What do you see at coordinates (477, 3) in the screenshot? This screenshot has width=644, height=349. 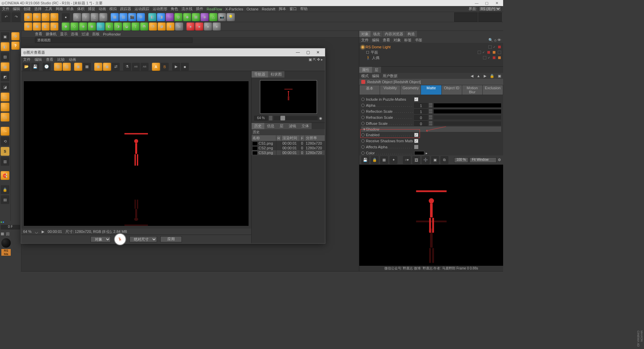 I see `minimize-button: —` at bounding box center [477, 3].